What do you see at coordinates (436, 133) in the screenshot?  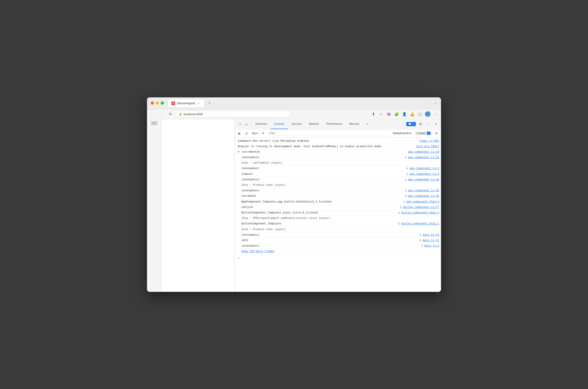 I see `console-settings-icon: ⚙` at bounding box center [436, 133].